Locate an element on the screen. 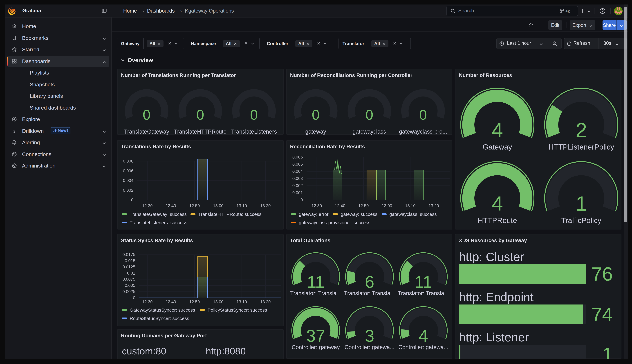  svg-text: 3 is located at coordinates (370, 336).